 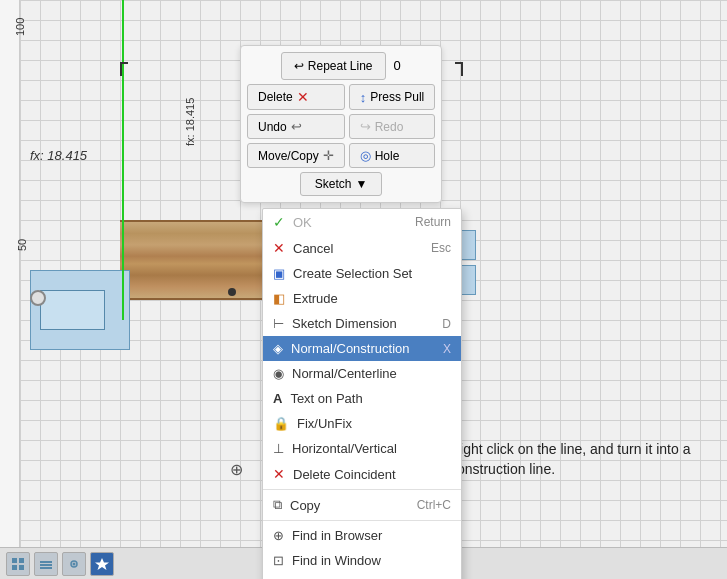 What do you see at coordinates (72, 310) in the screenshot?
I see `blue-shape-inner` at bounding box center [72, 310].